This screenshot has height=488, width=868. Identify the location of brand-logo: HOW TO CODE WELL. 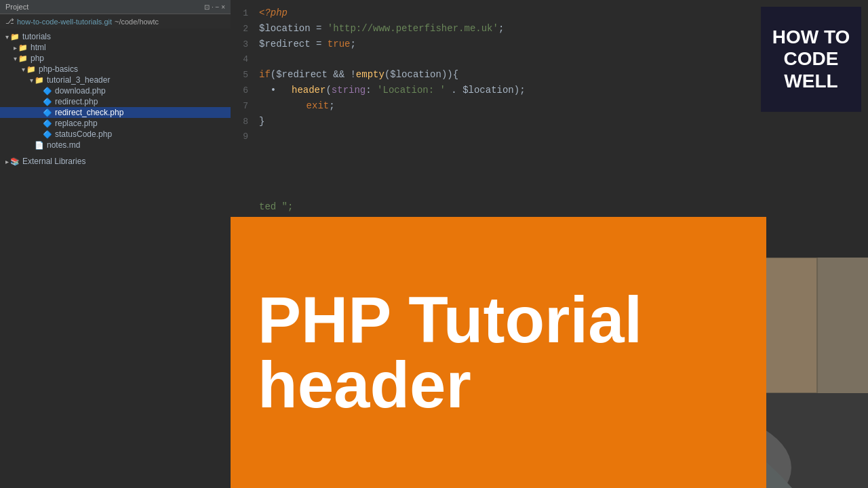
(811, 60).